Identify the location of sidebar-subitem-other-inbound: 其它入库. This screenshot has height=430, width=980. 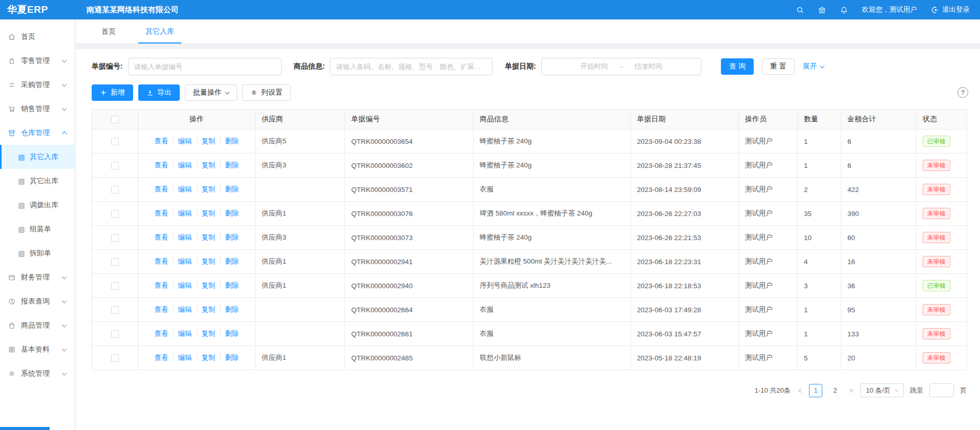
(37, 157).